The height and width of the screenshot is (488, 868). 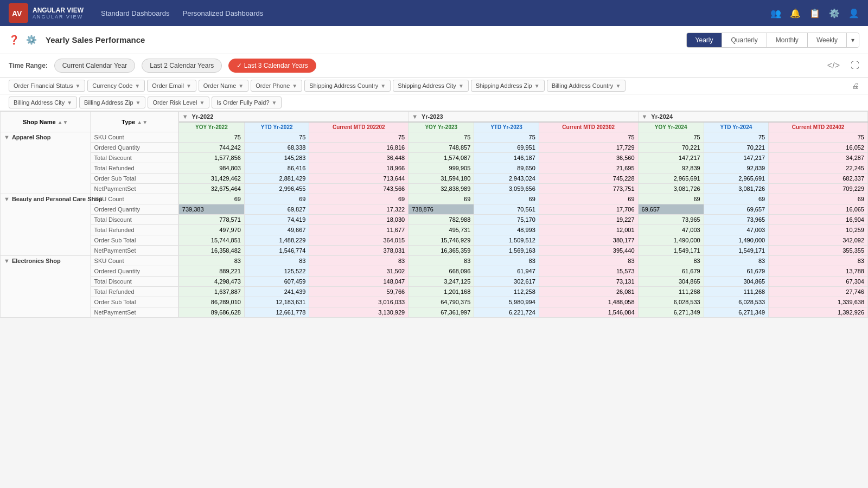 I want to click on data-cell: 32,838,989, so click(x=442, y=189).